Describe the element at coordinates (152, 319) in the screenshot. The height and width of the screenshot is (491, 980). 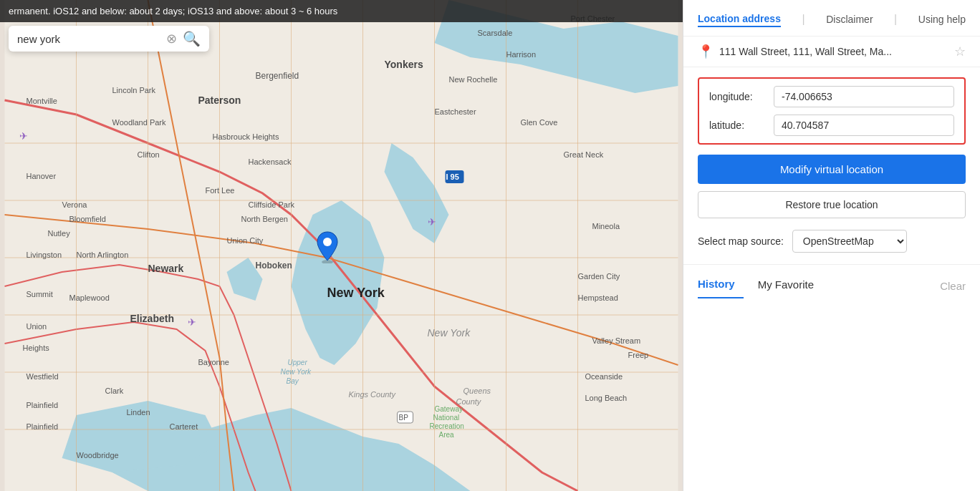
I see `svg-text: Elizabeth` at that location.